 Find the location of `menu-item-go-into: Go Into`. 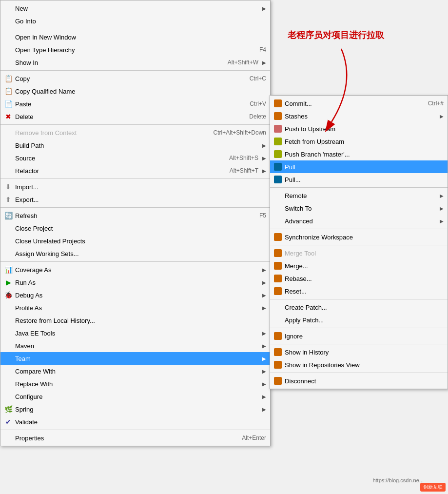

menu-item-go-into: Go Into is located at coordinates (136, 21).